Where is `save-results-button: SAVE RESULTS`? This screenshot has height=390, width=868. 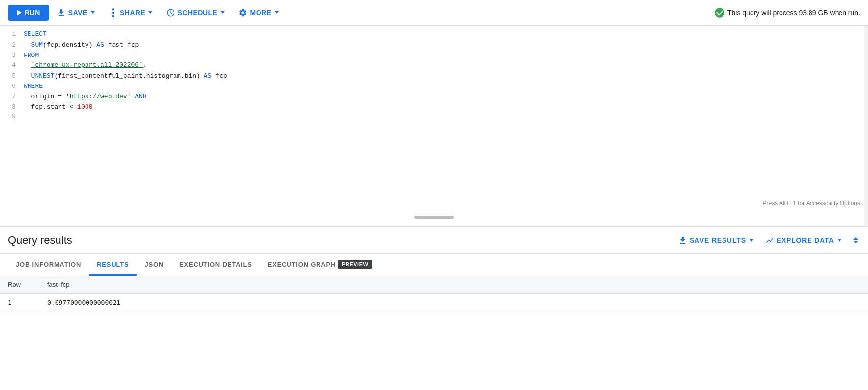 save-results-button: SAVE RESULTS is located at coordinates (716, 240).